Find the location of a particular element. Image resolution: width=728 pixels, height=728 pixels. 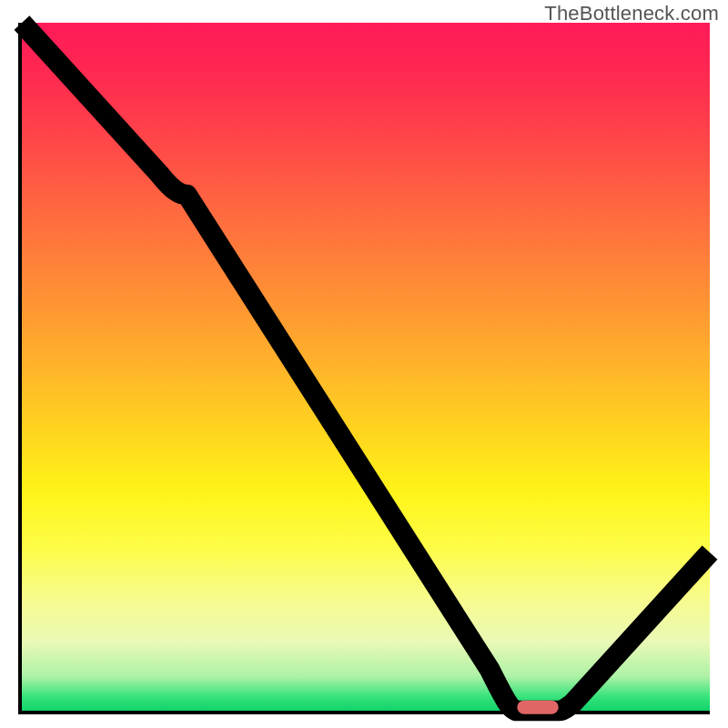

optimal-range-marker is located at coordinates (537, 708).